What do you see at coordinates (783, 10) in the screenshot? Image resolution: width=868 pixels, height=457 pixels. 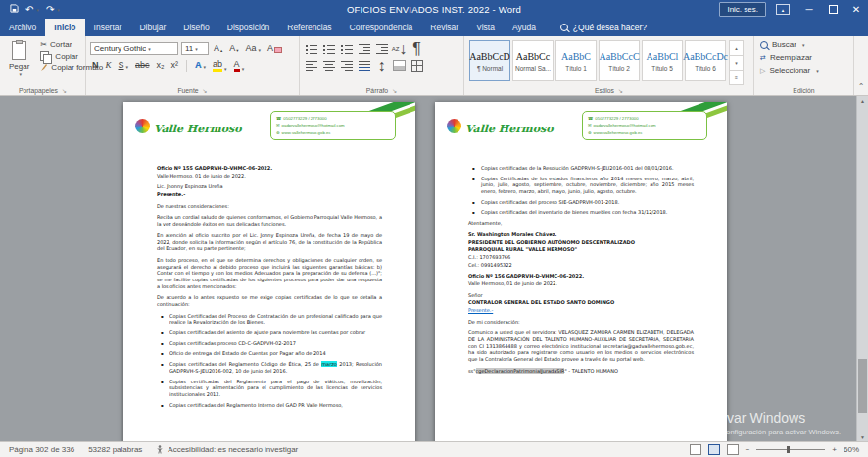 I see `ribbon-display-options-icon: ▴` at bounding box center [783, 10].